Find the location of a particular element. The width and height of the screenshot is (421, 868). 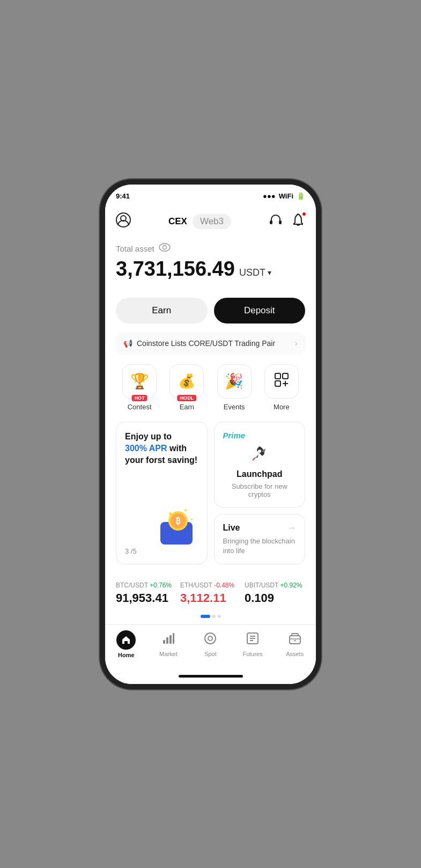

events-icon-item: 🎉 Events is located at coordinates (234, 387).